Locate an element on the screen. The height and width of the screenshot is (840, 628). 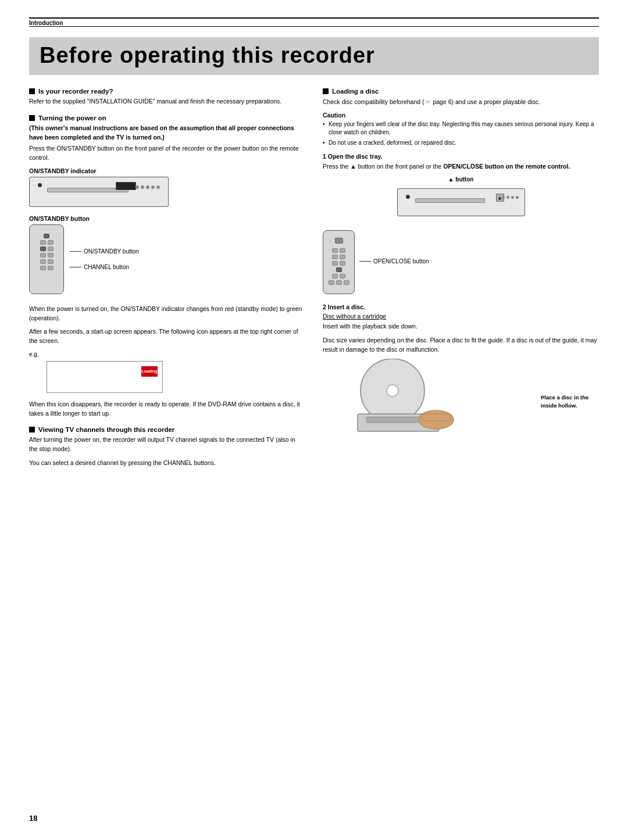
recorder-ready-heading: Is your recorder ready? is located at coordinates (167, 91).